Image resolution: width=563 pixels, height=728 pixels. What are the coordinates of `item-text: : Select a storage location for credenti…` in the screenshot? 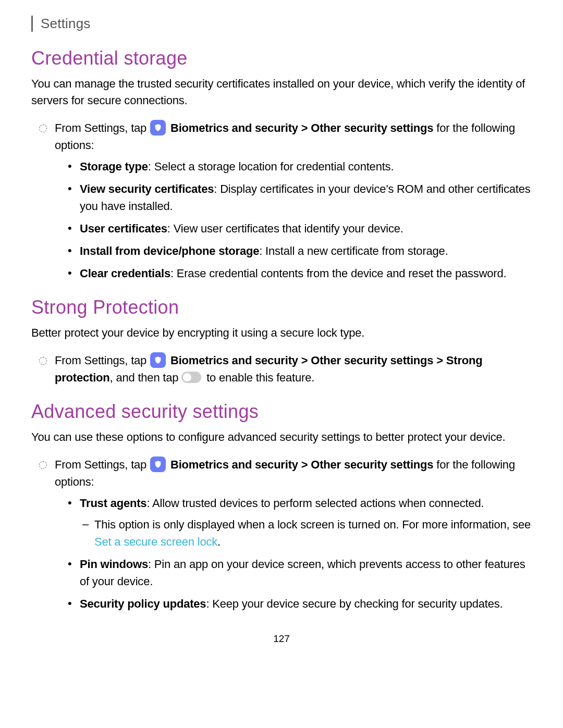 It's located at (271, 167).